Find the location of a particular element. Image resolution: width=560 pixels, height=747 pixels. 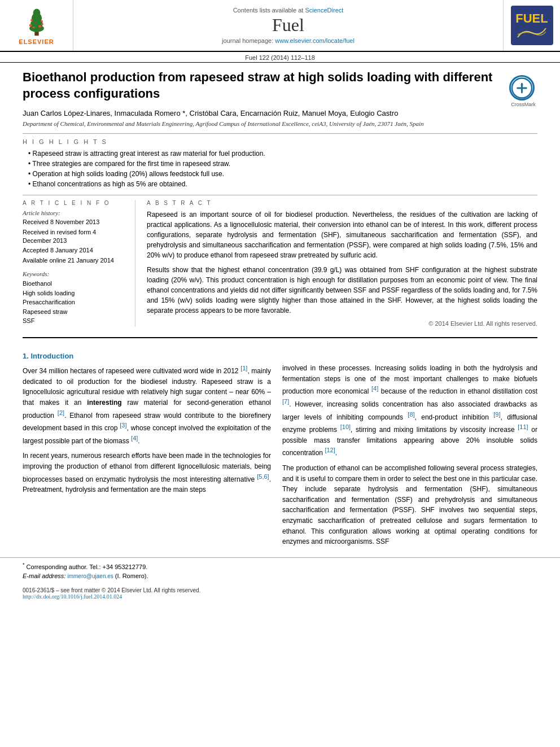

abstract-paragraph-2: Results show that the highest ethanol co… is located at coordinates (342, 290).